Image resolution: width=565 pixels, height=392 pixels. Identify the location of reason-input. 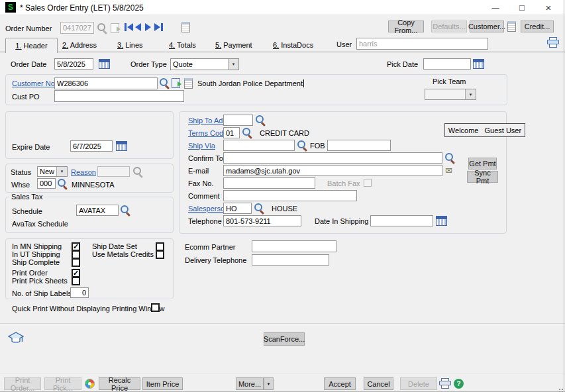
(114, 172).